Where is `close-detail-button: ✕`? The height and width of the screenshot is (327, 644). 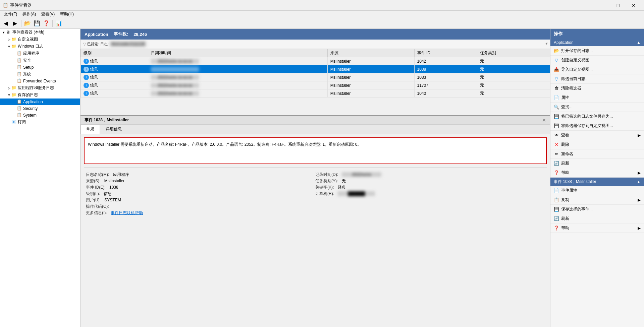
close-detail-button: ✕ is located at coordinates (544, 120).